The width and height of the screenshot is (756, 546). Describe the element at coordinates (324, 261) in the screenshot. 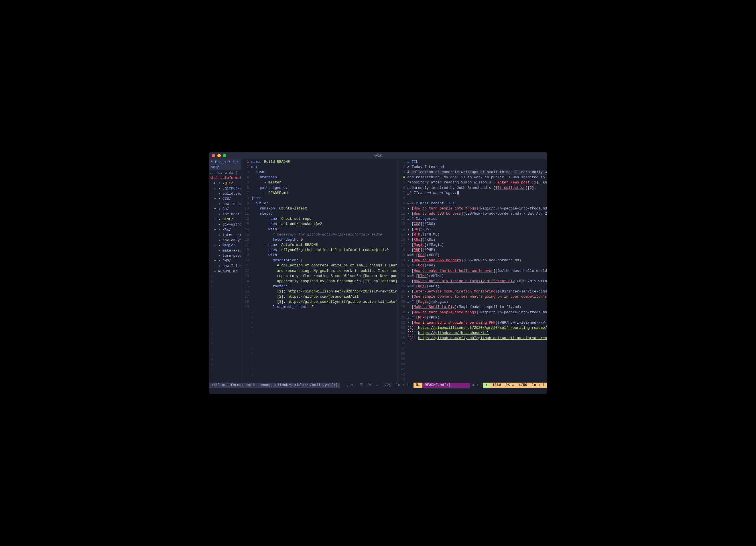

I see `code-line: description: |` at that location.